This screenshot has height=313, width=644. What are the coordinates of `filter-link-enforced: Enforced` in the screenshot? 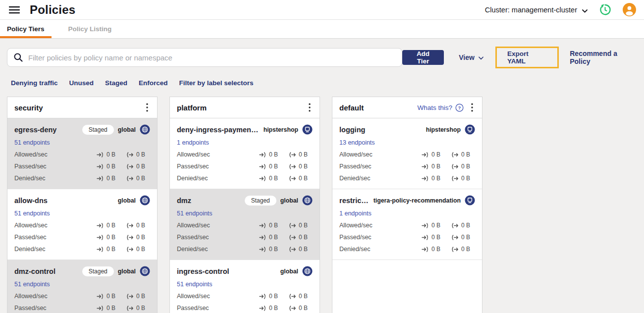 It's located at (154, 83).